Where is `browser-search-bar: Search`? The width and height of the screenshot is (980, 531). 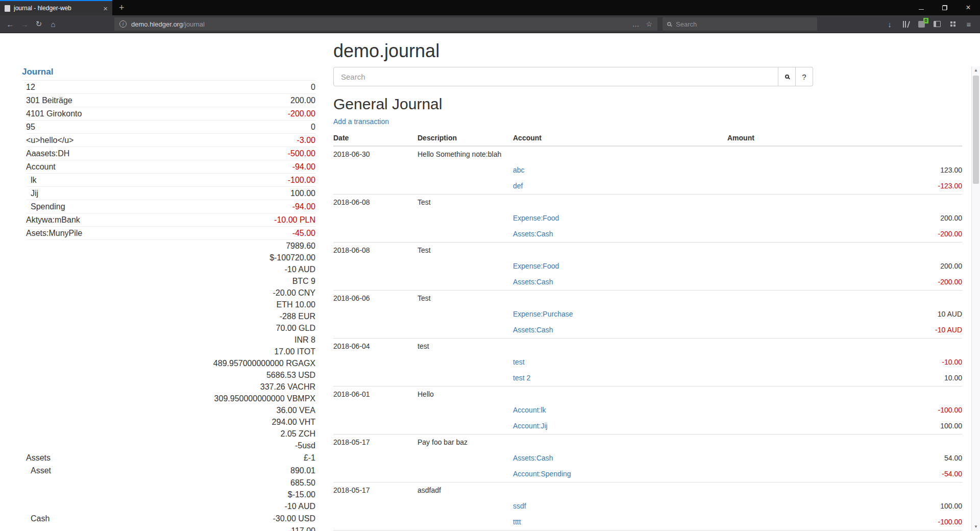
browser-search-bar: Search is located at coordinates (740, 24).